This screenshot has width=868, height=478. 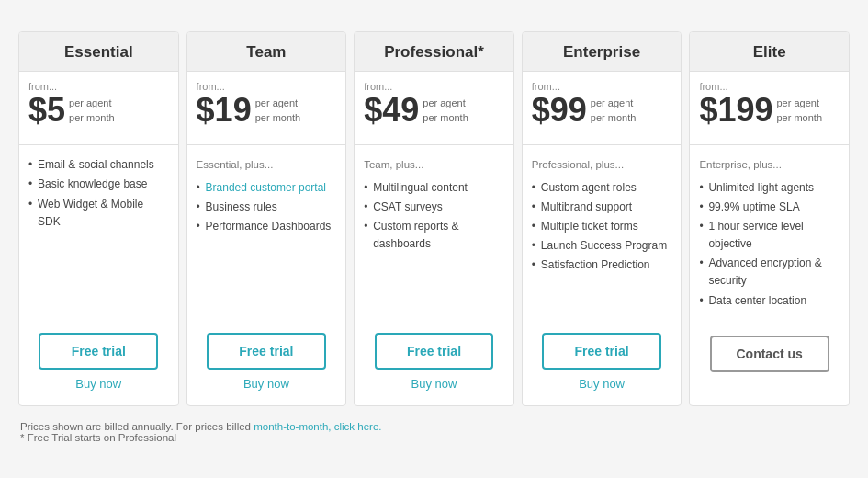 What do you see at coordinates (770, 165) in the screenshot?
I see `features-intro-elite: Enterprise, plus...` at bounding box center [770, 165].